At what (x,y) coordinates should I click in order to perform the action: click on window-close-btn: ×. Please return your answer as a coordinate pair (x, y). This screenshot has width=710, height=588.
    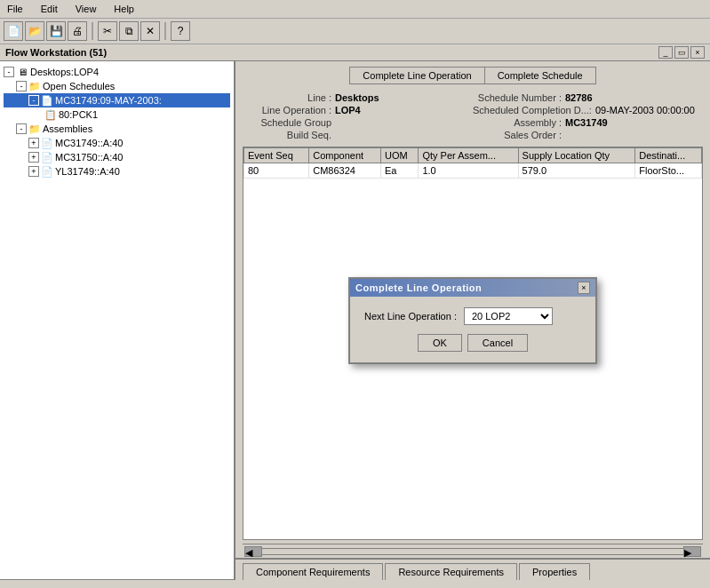
    Looking at the image, I should click on (698, 52).